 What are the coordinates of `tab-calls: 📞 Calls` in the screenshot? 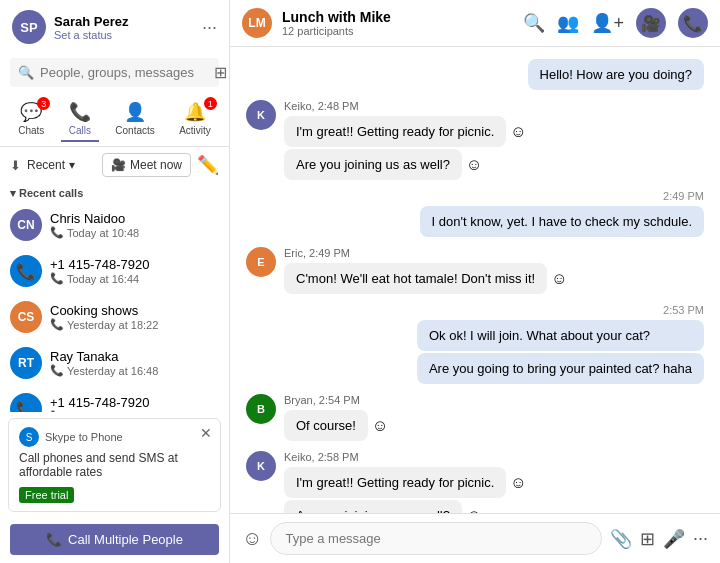 It's located at (80, 120).